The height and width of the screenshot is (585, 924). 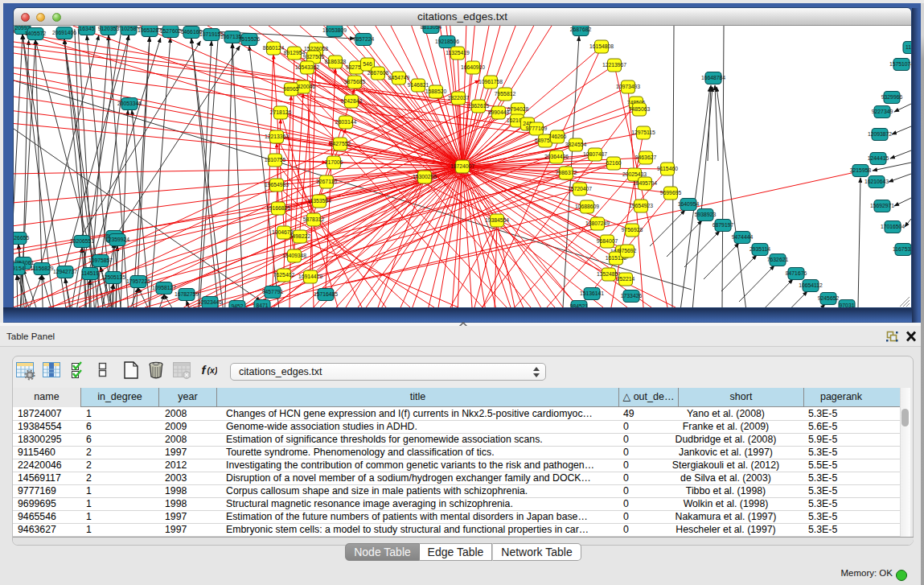 What do you see at coordinates (64, 32) in the screenshot?
I see `svg-text: 20691406` at bounding box center [64, 32].